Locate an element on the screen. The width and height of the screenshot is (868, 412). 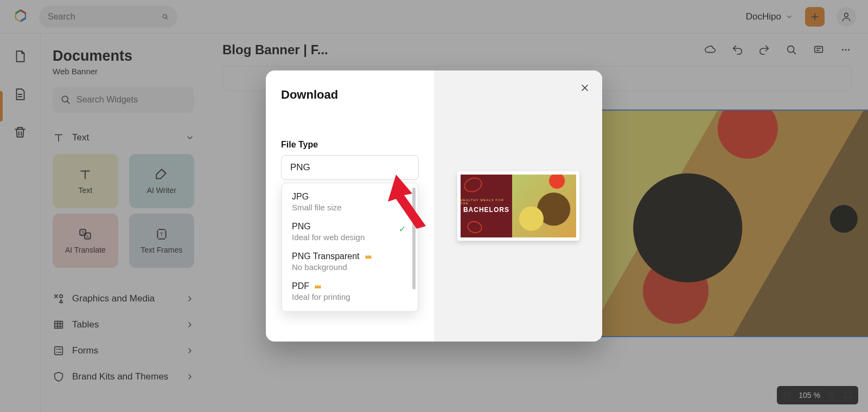
modal-title: Download is located at coordinates (350, 95).